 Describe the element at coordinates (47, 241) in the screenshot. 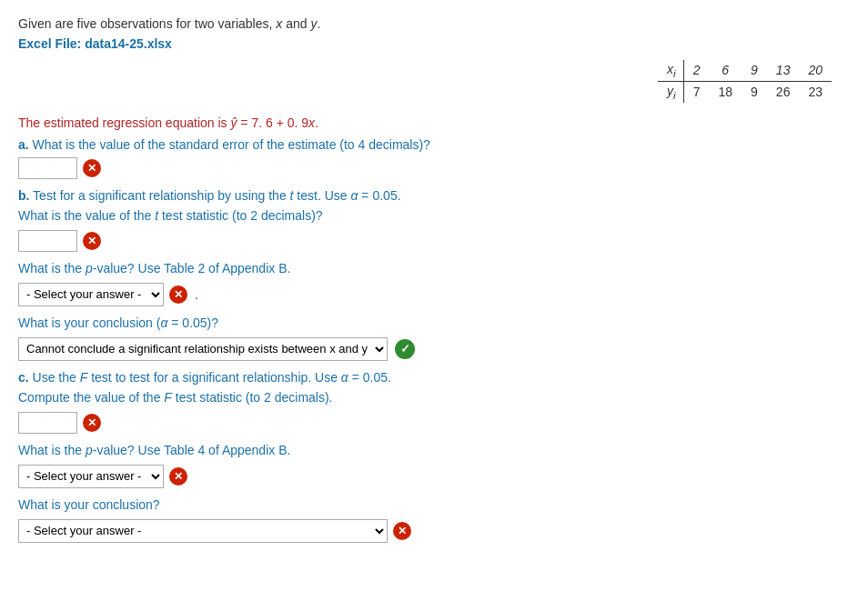

I see `part-b-t-input` at that location.